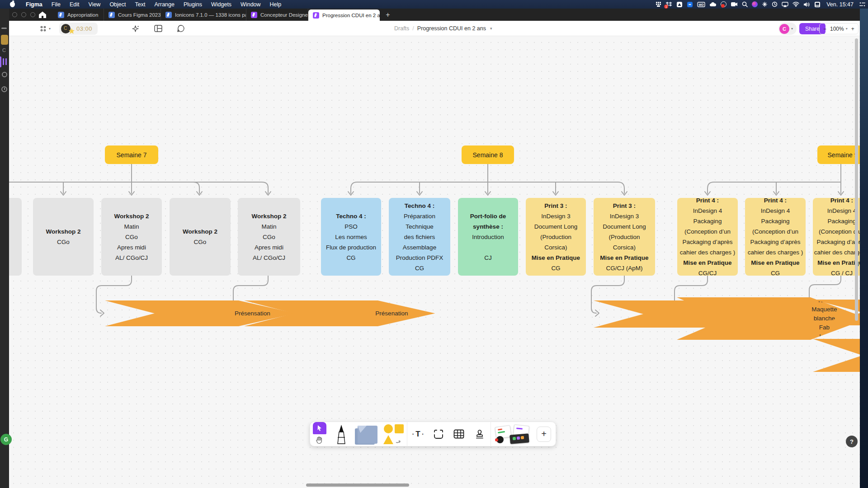  Describe the element at coordinates (785, 5) in the screenshot. I see `airplay-icon` at that location.